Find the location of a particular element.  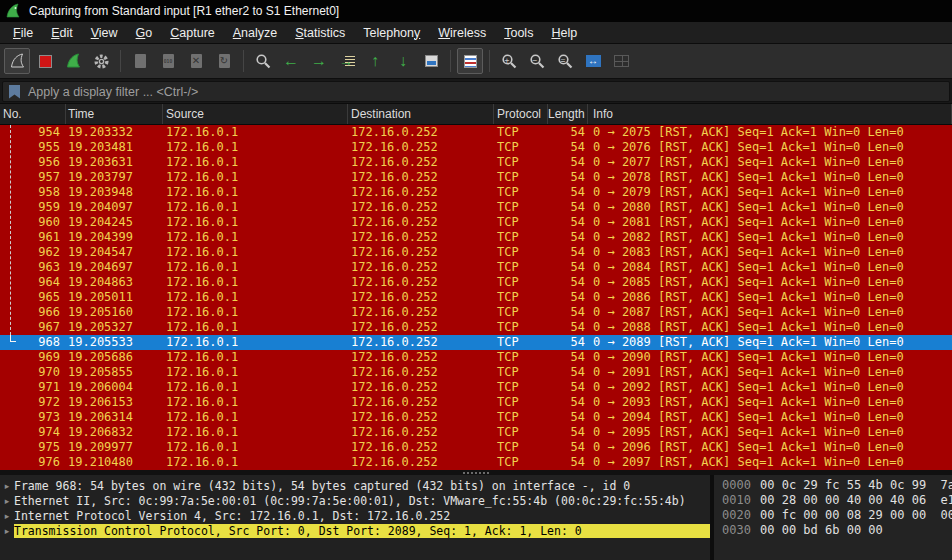

detail-line: ▸Frame 968: 54 bytes on wire (432 bits),… is located at coordinates (355, 486).